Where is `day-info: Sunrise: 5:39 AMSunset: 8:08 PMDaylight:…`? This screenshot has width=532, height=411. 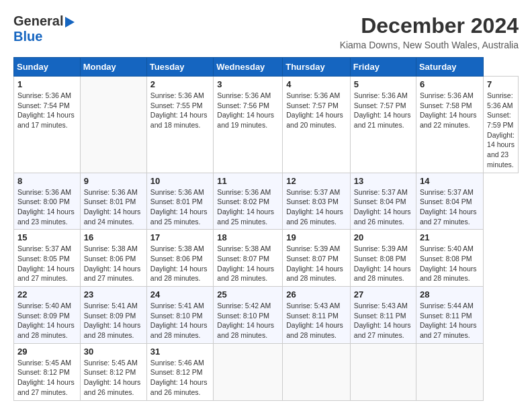
day-info: Sunrise: 5:39 AMSunset: 8:08 PMDaylight:… is located at coordinates (383, 263).